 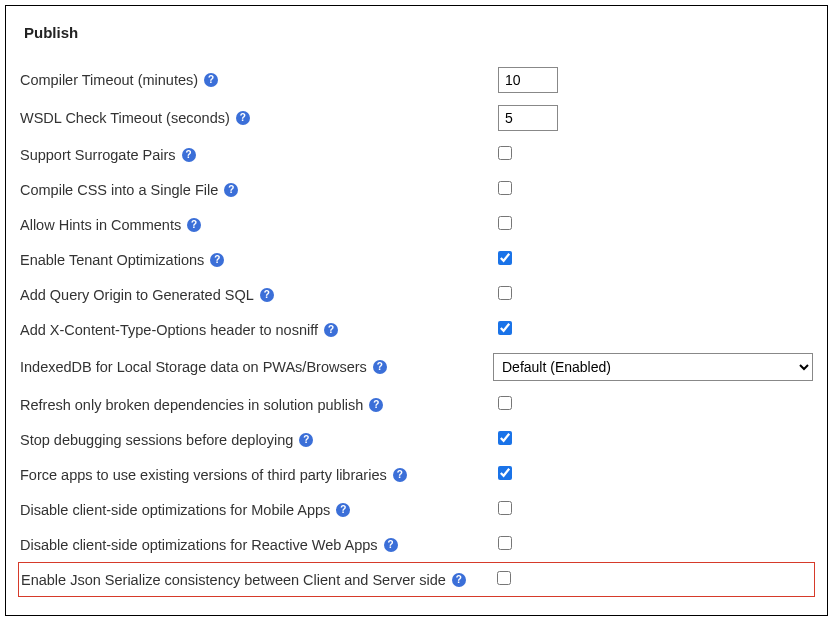 What do you see at coordinates (259, 545) in the screenshot?
I see `setting-label-cell: Disable client-side optimizations for Re…` at bounding box center [259, 545].